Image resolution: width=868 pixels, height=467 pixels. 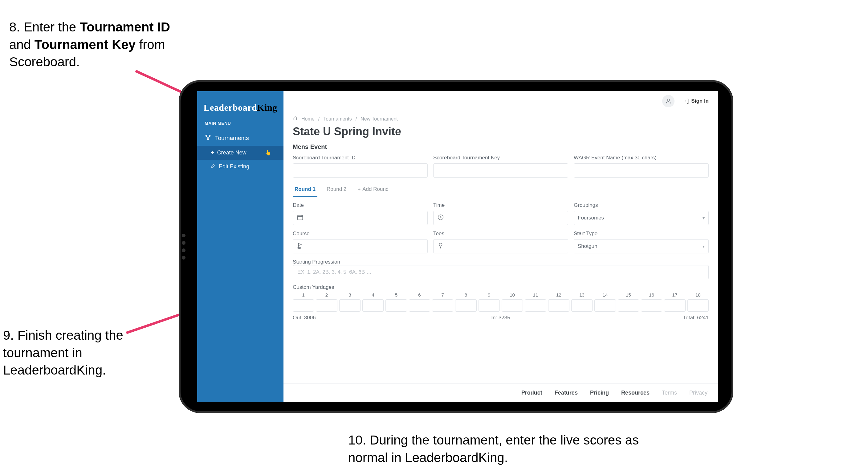 What do you see at coordinates (336, 190) in the screenshot?
I see `tab-round-2: Round 2` at bounding box center [336, 190].